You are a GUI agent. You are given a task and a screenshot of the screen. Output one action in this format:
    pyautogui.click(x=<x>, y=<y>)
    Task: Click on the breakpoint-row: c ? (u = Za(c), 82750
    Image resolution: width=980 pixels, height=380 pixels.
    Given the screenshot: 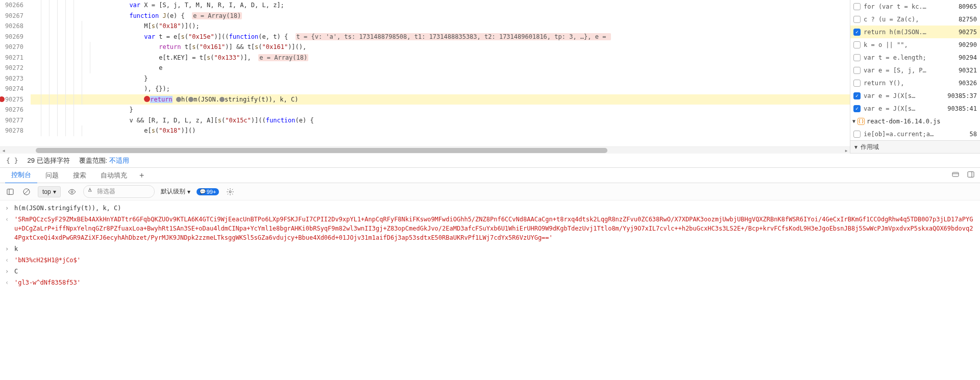 What is the action you would take?
    pyautogui.click(x=915, y=19)
    